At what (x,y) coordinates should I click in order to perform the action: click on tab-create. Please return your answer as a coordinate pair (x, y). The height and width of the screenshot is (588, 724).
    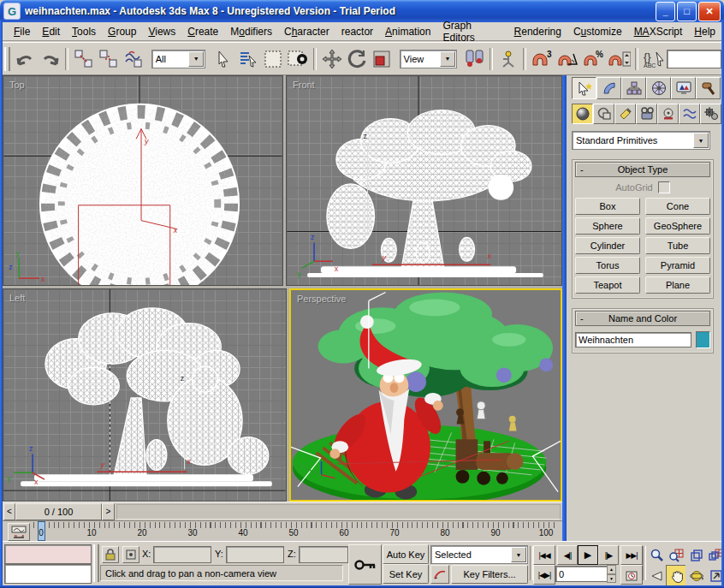
    Looking at the image, I should click on (584, 88).